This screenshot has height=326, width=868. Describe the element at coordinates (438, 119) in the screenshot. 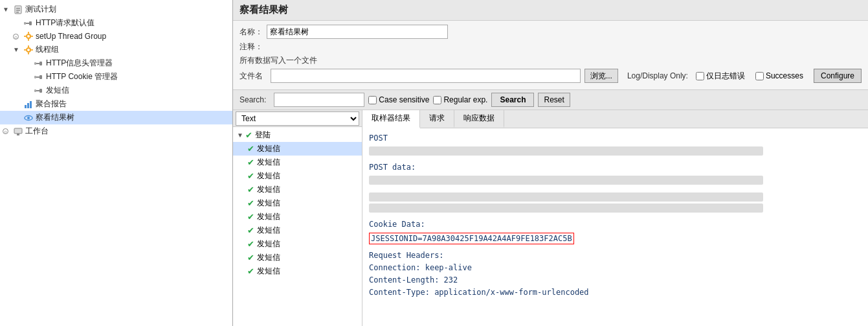

I see `detail-tab-1: 请求` at that location.